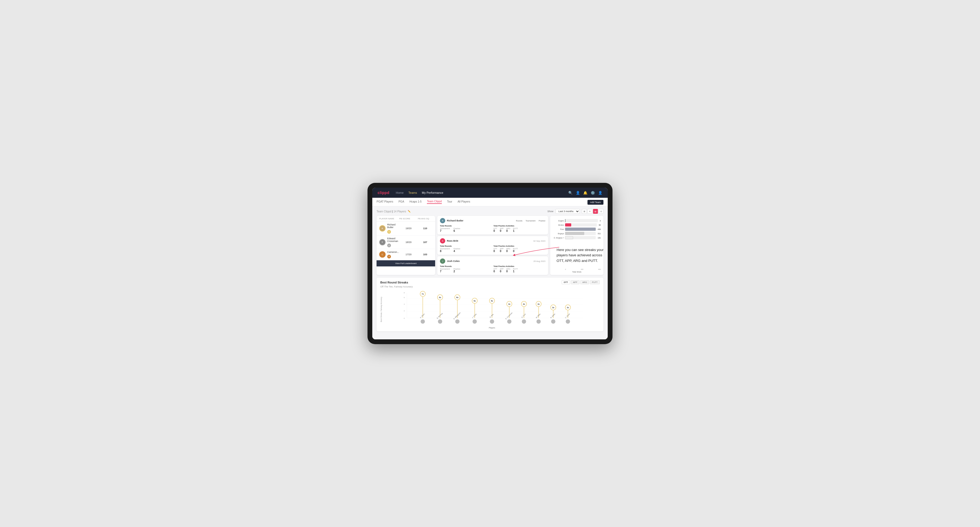 The width and height of the screenshot is (980, 527). Describe the element at coordinates (493, 221) in the screenshot. I see `round-card-header: R Richard Butler Rounds Tournament Pract…` at that location.